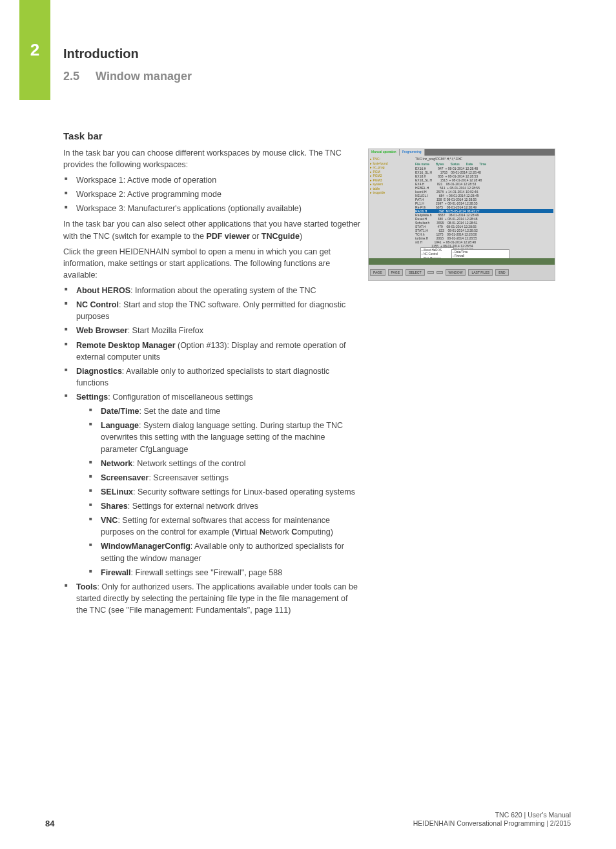 This screenshot has height=849, width=616. What do you see at coordinates (484, 209) in the screenshot?
I see `shot-rows: EX16.H 947 + 08-01-2014 12:28:48EX16_SL.…` at bounding box center [484, 209].